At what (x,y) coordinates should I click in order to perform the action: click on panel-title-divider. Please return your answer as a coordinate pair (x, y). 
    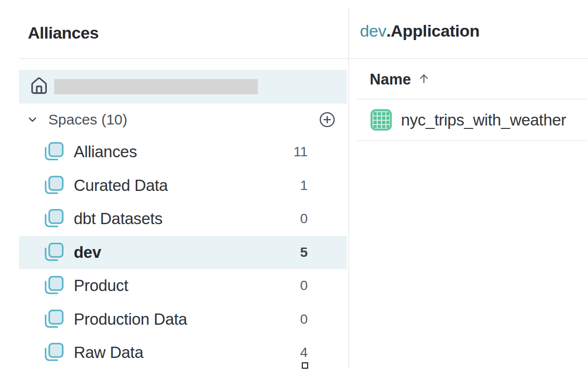
    Looking at the image, I should click on (184, 59).